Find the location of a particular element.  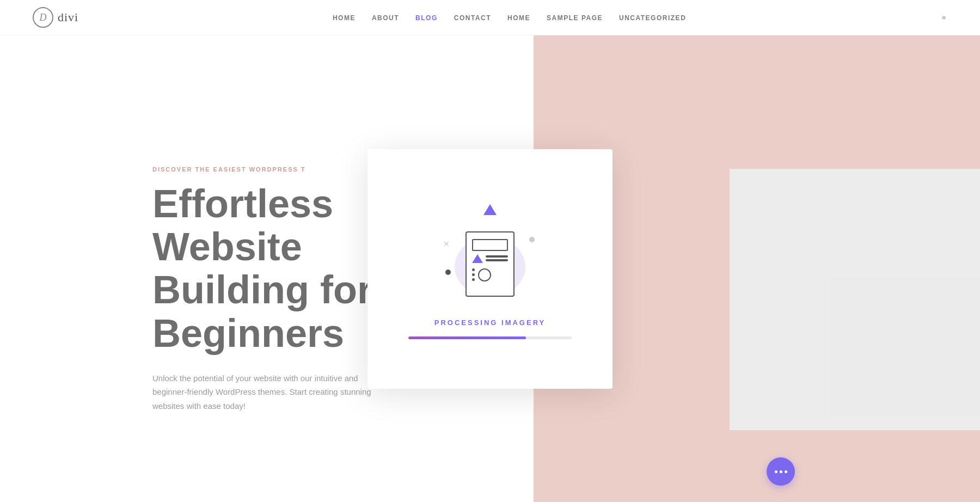

icon-doc-row1 is located at coordinates (490, 259).